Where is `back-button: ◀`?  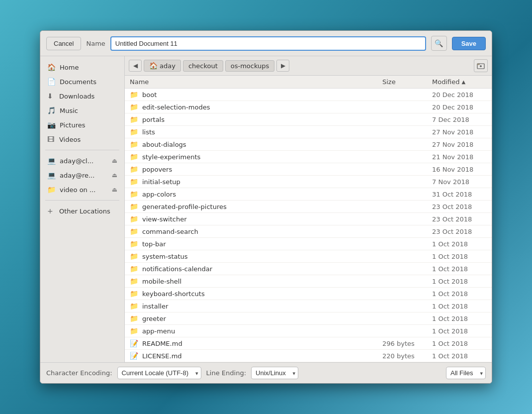
back-button: ◀ is located at coordinates (135, 66).